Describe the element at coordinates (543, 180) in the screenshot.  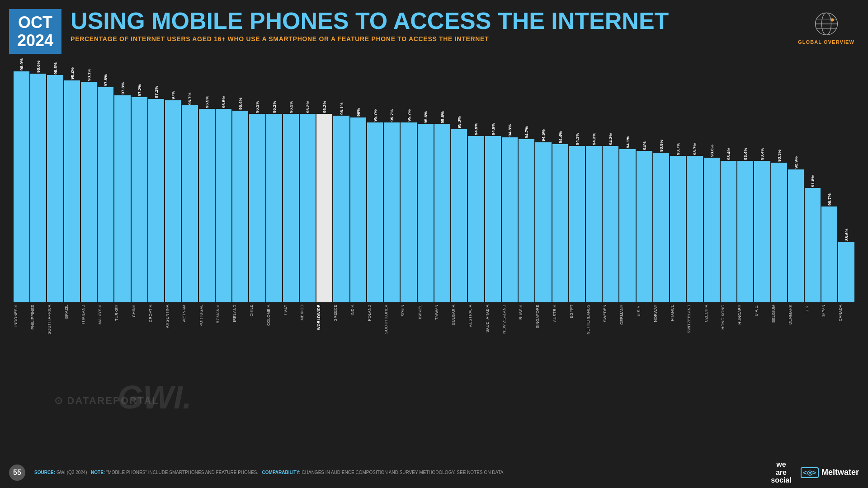
I see `bar-wrapper: 94.5%` at that location.